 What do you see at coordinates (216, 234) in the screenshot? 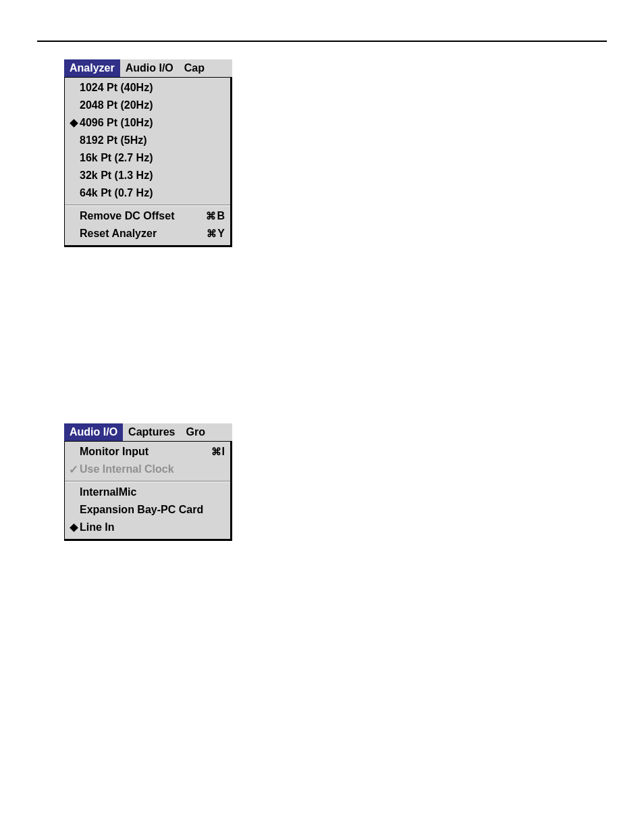
I see `shortcut: ⌘ Y` at bounding box center [216, 234].